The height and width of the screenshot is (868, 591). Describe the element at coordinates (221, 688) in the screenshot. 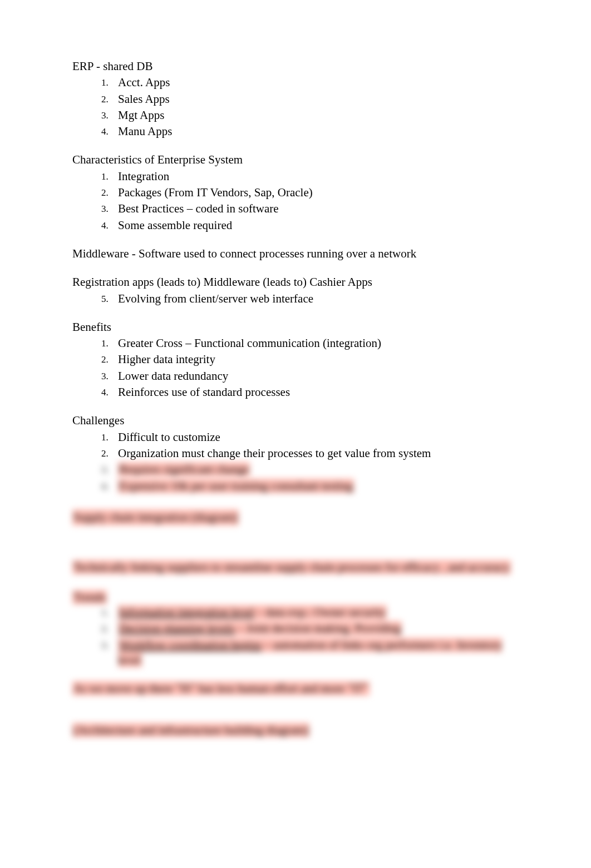

I see `blurred-note: As we move up there "IS" has less human …` at that location.